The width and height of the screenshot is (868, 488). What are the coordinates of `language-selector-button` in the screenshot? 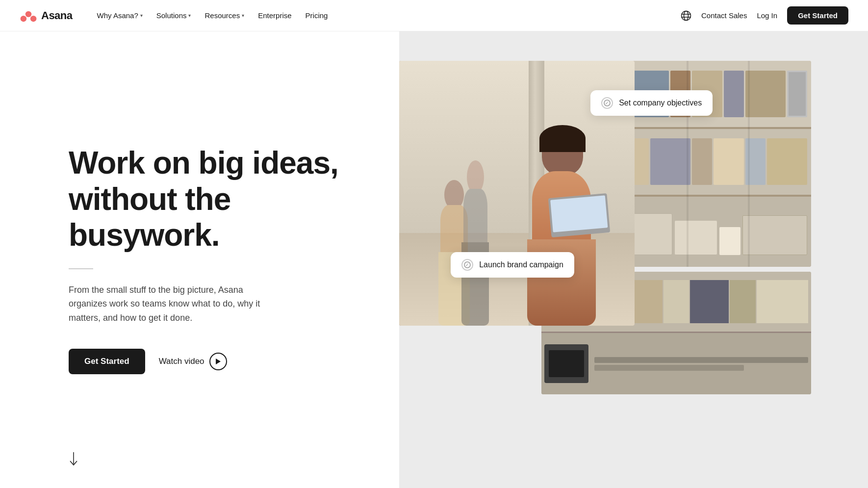 It's located at (686, 16).